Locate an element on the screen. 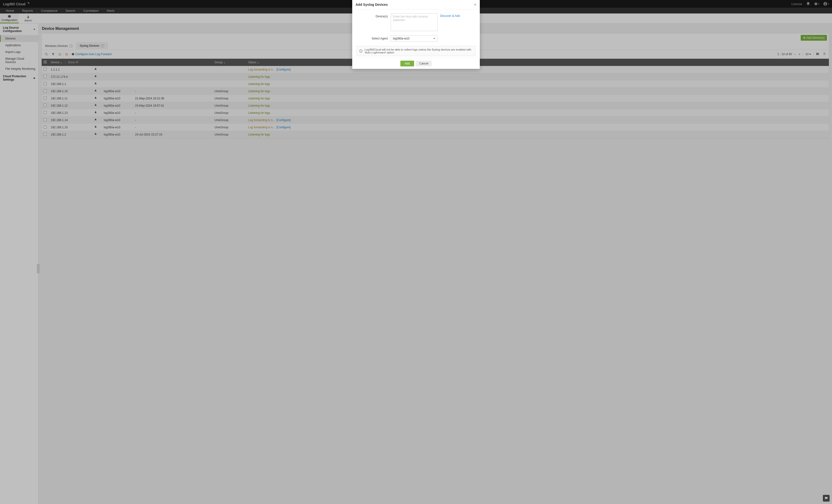 This screenshot has width=832, height=504. info-icon is located at coordinates (361, 51).